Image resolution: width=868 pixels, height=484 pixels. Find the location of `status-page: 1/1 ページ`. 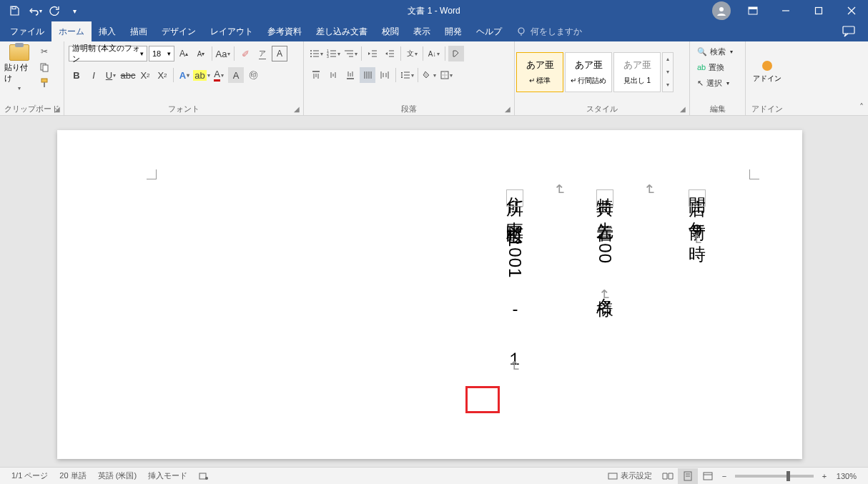

status-page: 1/1 ページ is located at coordinates (30, 476).